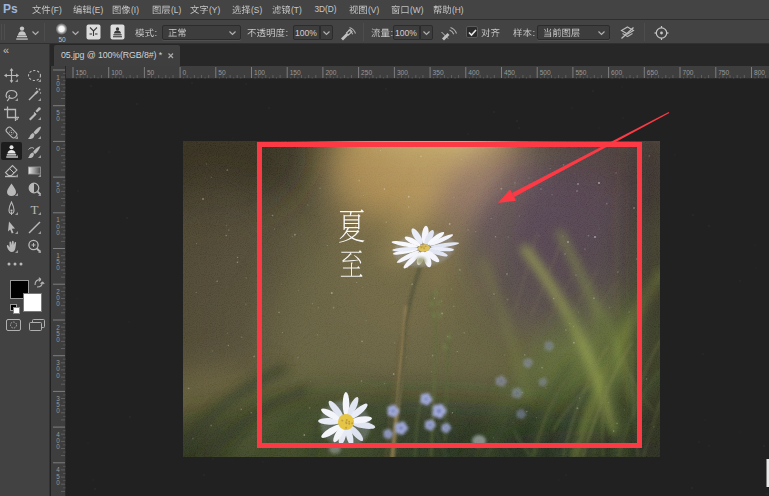 Image resolution: width=769 pixels, height=496 pixels. Describe the element at coordinates (56, 10) in the screenshot. I see `svg-text: (F)` at that location.